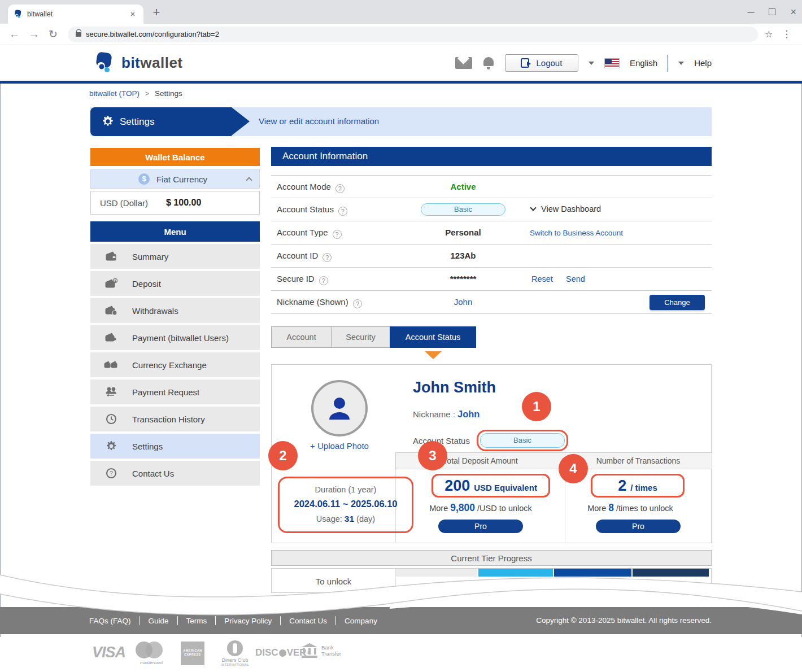 The image size is (802, 672). Describe the element at coordinates (784, 34) in the screenshot. I see `browser-menu-icon` at that location.